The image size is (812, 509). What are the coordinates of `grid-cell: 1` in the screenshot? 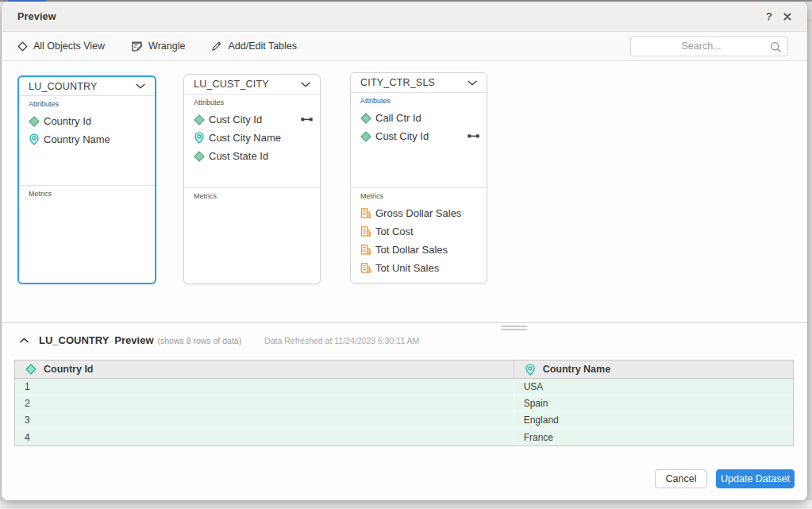 It's located at (264, 387).